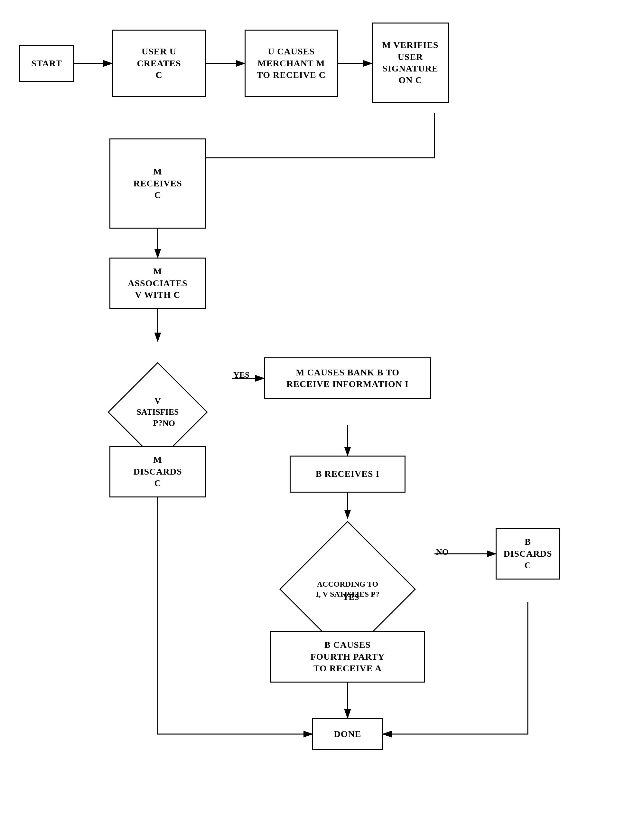  Describe the element at coordinates (348, 657) in the screenshot. I see `b-causes-node: B CAUSES FOURTH PARTY TO RECEIVE A` at that location.